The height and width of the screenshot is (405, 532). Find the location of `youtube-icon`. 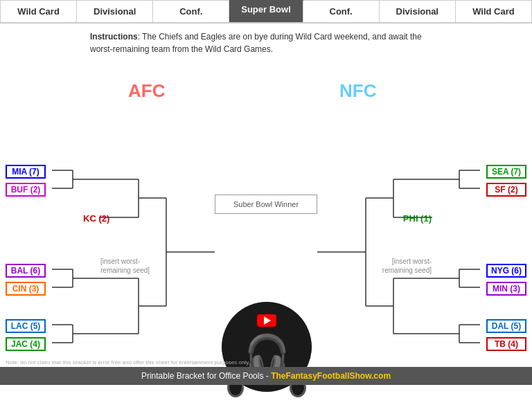

youtube-icon is located at coordinates (267, 321).